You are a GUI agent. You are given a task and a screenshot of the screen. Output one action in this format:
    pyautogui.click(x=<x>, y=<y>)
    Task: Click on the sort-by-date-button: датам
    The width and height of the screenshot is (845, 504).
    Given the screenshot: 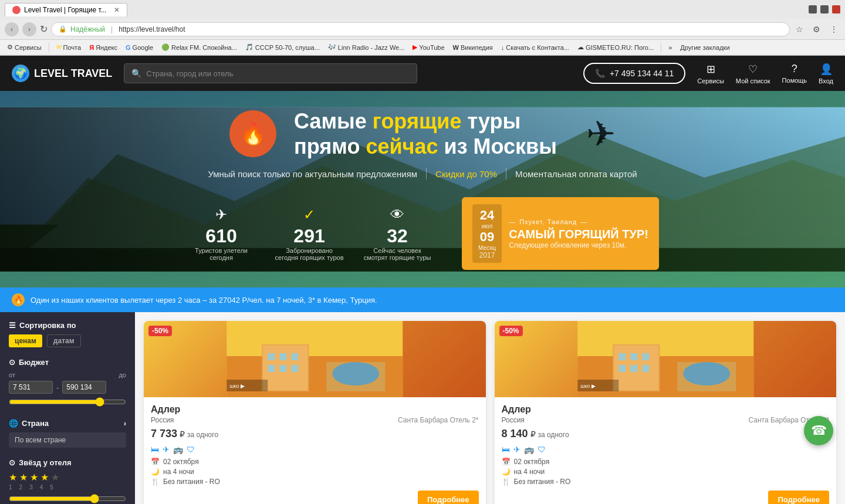 What is the action you would take?
    pyautogui.click(x=64, y=341)
    